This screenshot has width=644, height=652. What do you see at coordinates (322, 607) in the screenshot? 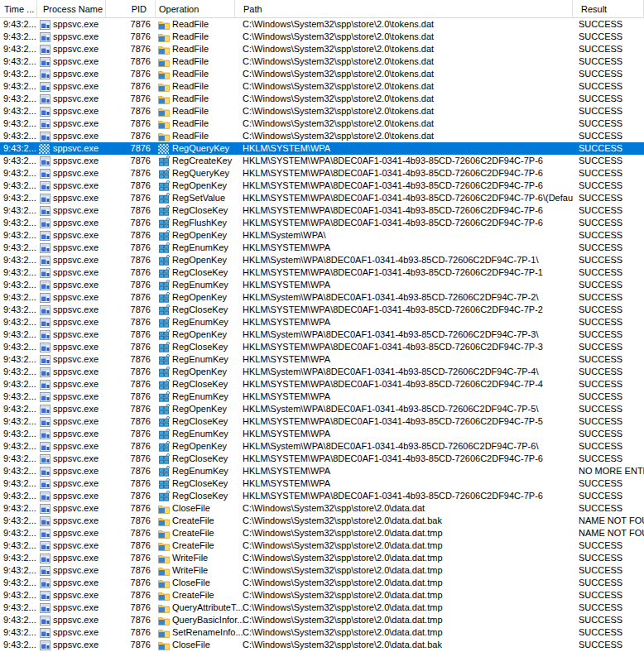
I see `table-row: 9:43:2...sppsvc.exe7876QueryAttributeT..…` at bounding box center [322, 607].